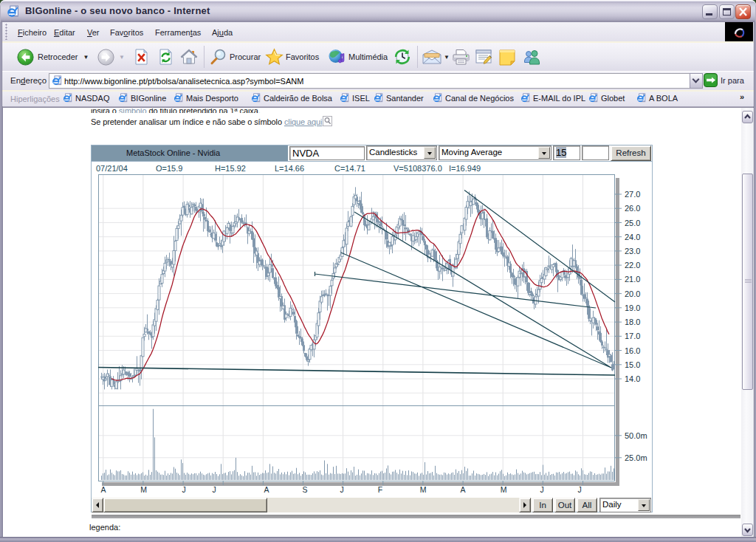  I want to click on svg-text: 20.0, so click(632, 294).